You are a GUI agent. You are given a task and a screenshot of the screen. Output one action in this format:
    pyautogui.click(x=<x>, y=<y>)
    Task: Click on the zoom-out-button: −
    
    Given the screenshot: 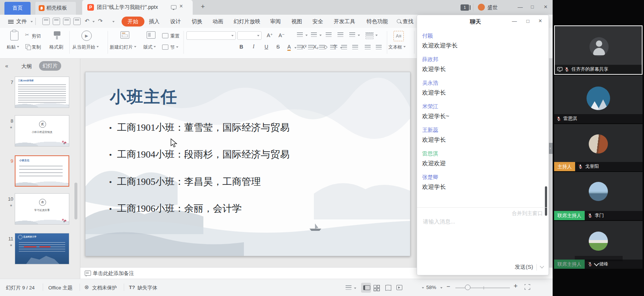 What is the action you would take?
    pyautogui.click(x=448, y=287)
    